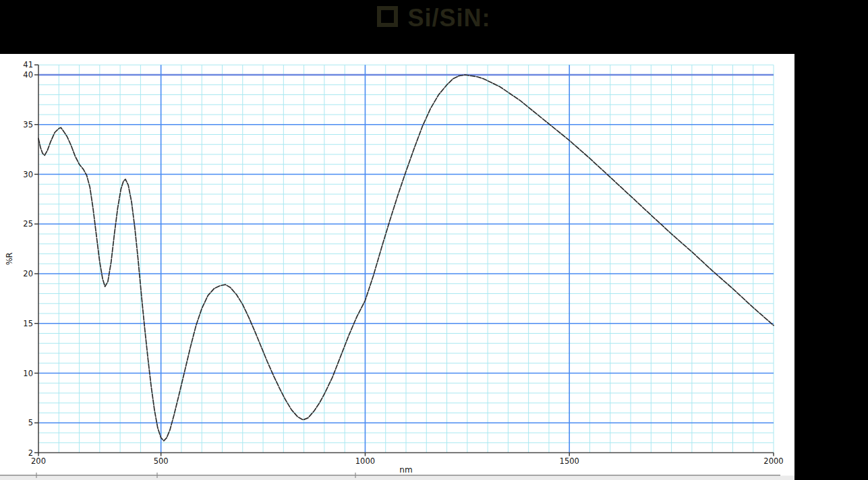 This screenshot has width=868, height=480. Describe the element at coordinates (28, 125) in the screenshot. I see `svg-text: 35` at that location.